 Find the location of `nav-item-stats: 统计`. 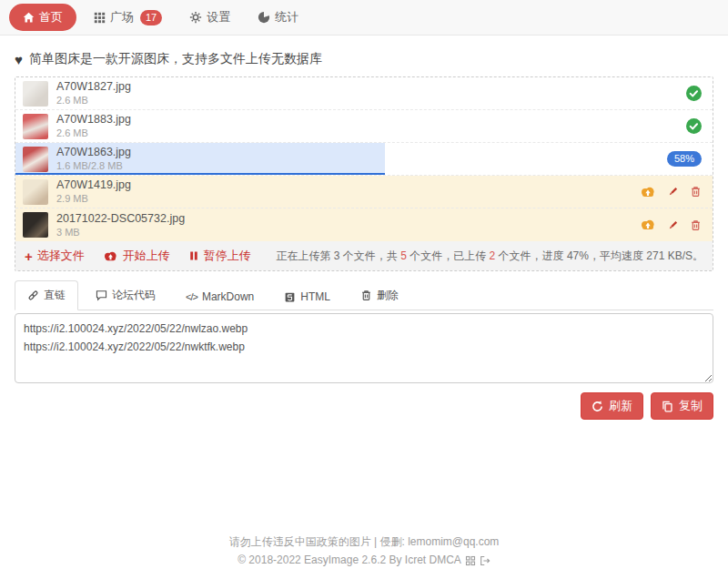

nav-item-stats: 统计 is located at coordinates (278, 17).